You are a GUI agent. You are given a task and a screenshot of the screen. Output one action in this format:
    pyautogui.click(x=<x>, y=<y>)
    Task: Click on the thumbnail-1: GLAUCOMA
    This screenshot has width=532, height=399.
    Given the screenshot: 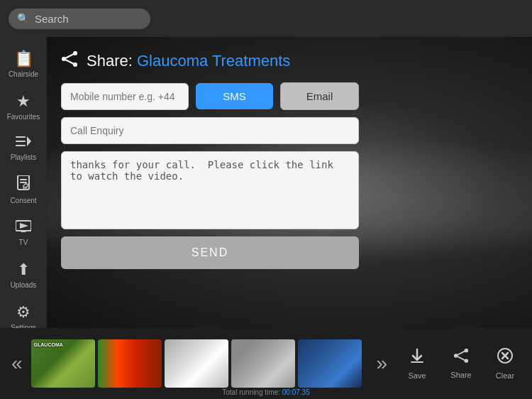 What is the action you would take?
    pyautogui.click(x=63, y=364)
    